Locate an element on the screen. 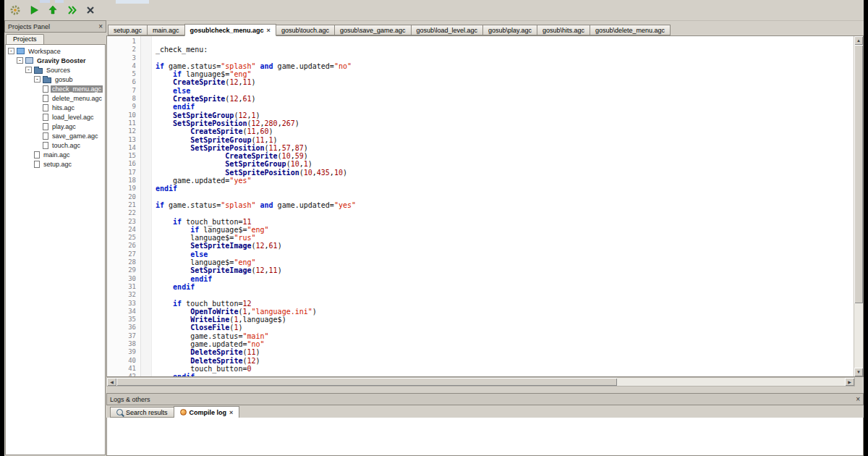  editor-tab-gosub-save-game-agc: gosub\save_game.agc is located at coordinates (373, 30).